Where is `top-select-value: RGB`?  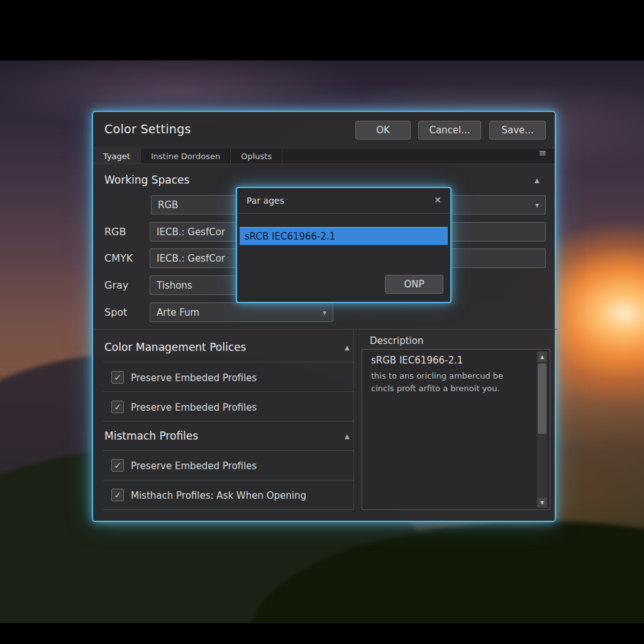
top-select-value: RGB is located at coordinates (168, 205).